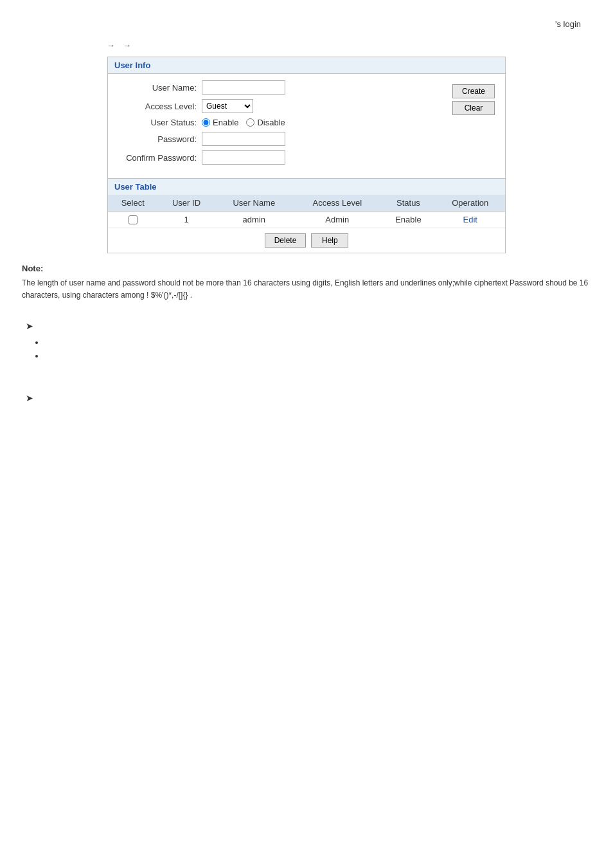 This screenshot has width=613, height=868. I want to click on extra-content-1: ➤, so click(306, 341).